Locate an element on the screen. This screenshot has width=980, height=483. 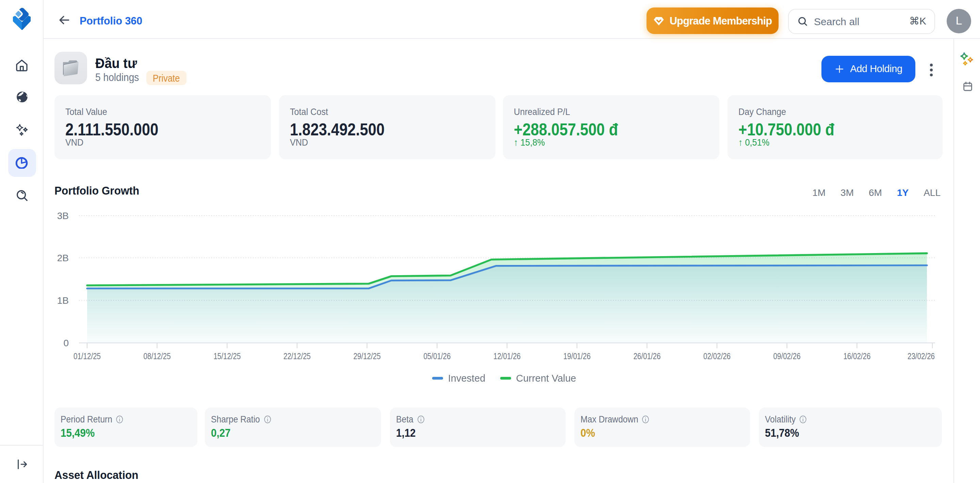
svg-text: 22/12/25 is located at coordinates (297, 356).